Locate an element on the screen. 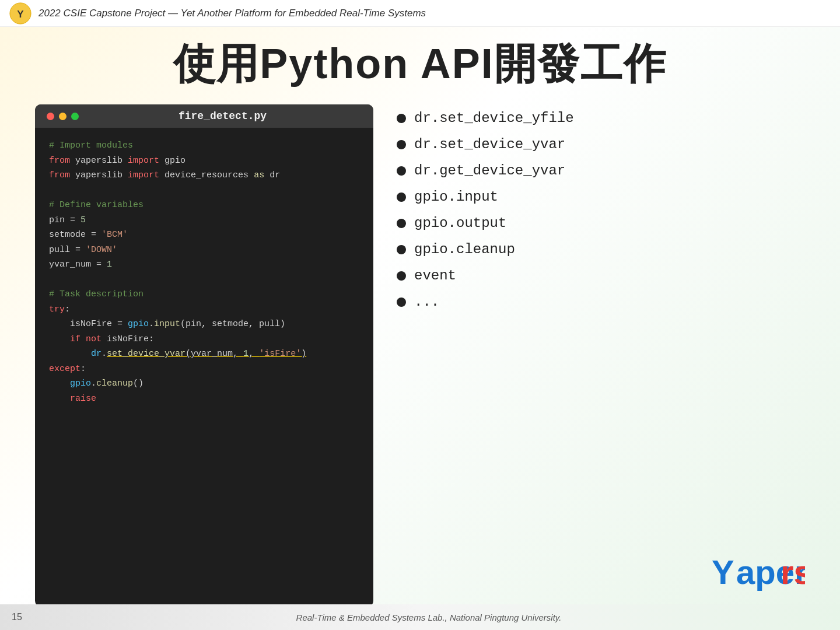  code-line-3: from yaperslib import device_resources a… is located at coordinates (204, 176).